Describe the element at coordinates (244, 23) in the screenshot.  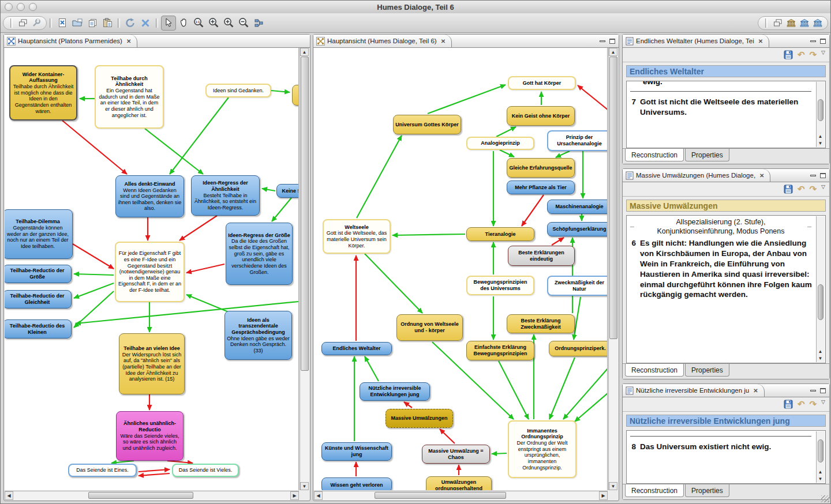
I see `zoom-out-button` at that location.